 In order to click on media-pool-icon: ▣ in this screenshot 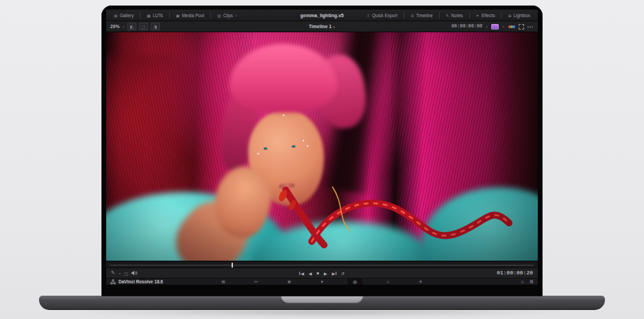, I will do `click(178, 15)`.